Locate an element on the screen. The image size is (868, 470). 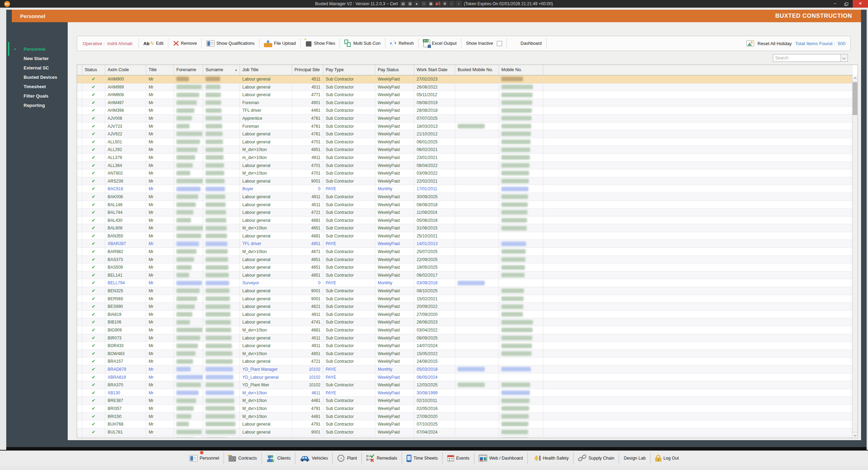
table-row: ✔XBRA619MrYD_Labour general10102PAYEWeek… is located at coordinates (465, 378).